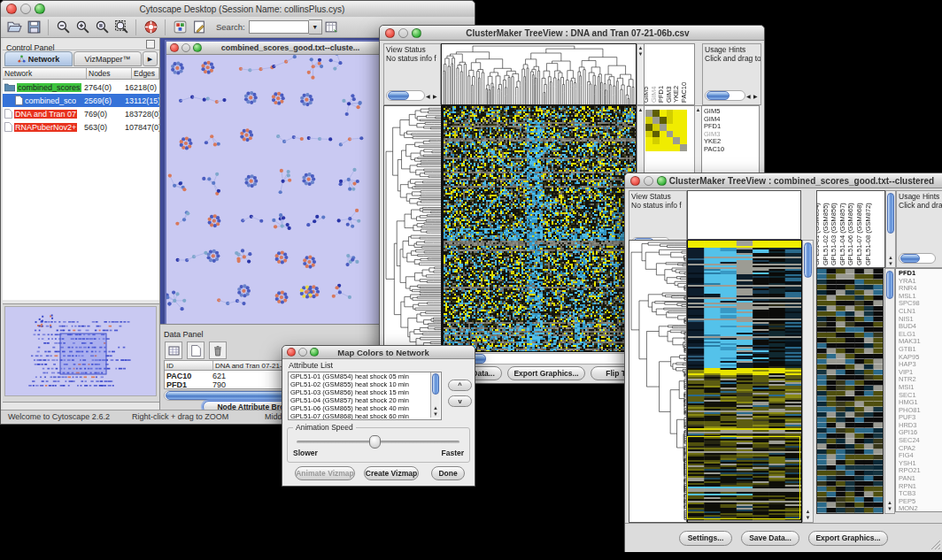 This screenshot has width=942, height=560. I want to click on settings-button: Settings..., so click(706, 538).